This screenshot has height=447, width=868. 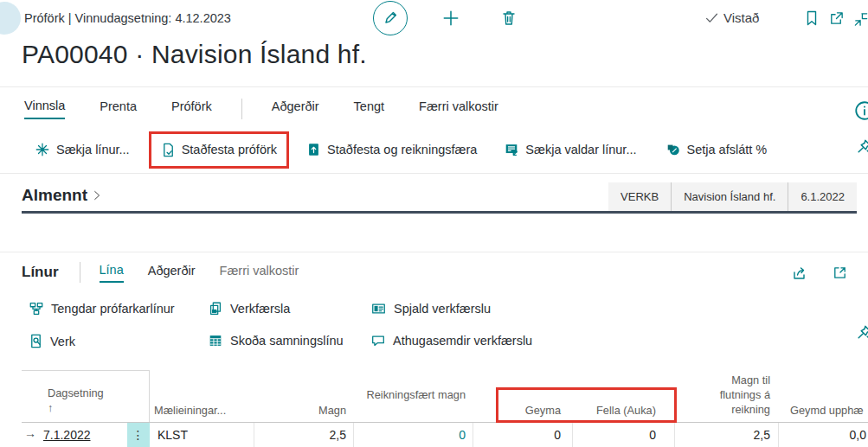 I want to click on chevron-right-icon, so click(x=97, y=195).